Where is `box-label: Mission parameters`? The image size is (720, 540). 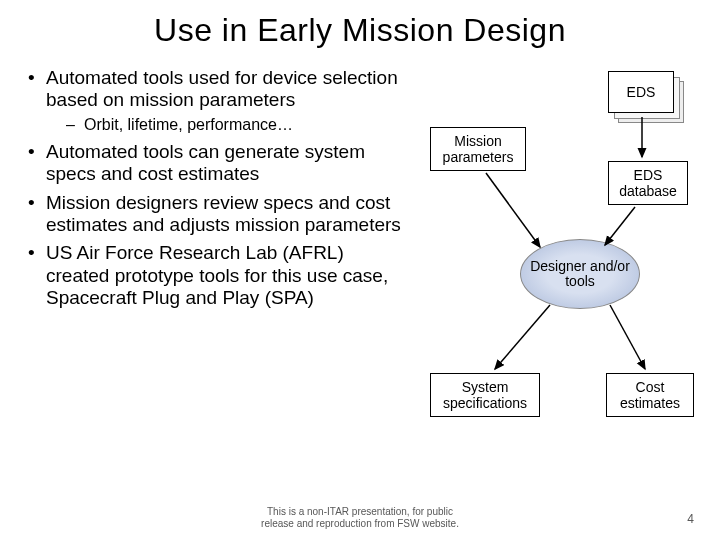
box-label: Mission parameters is located at coordinates (478, 149).